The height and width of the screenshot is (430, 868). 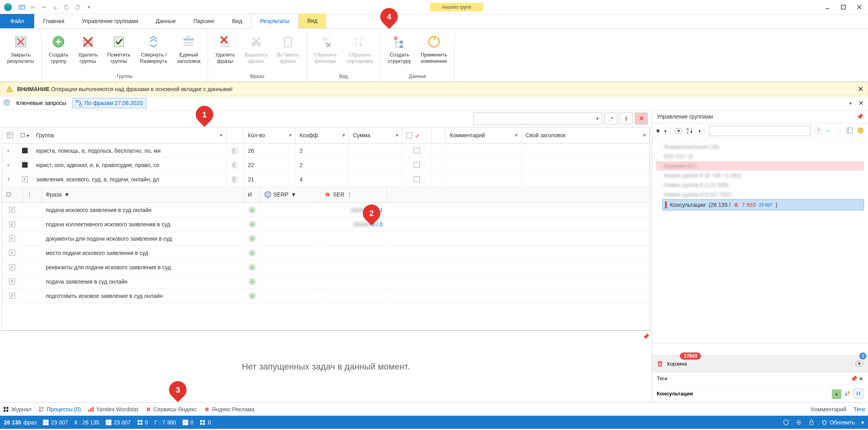 I want to click on btab-ads: ЯЯндекс Реклама, so click(x=229, y=409).